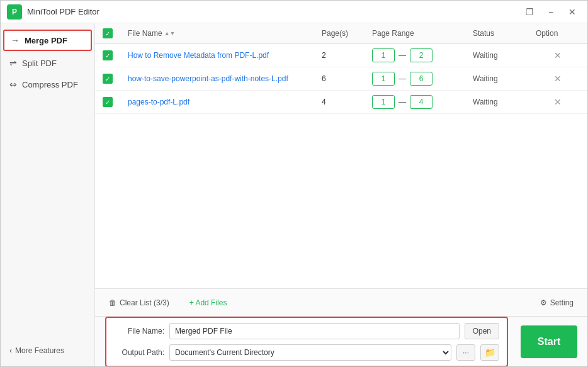 The image size is (588, 367). Describe the element at coordinates (341, 34) in the screenshot. I see `table-header: ✓ File Name ▲▼ Page(s) Page Range Status` at that location.